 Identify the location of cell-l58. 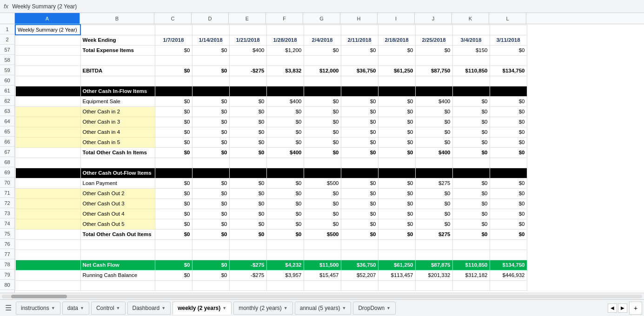
(508, 60).